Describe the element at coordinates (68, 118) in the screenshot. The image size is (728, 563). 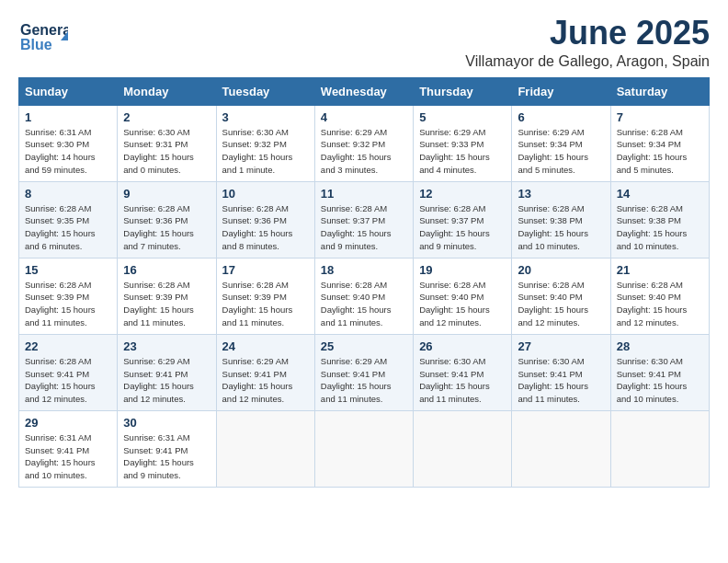
I see `day-number: 1` at that location.